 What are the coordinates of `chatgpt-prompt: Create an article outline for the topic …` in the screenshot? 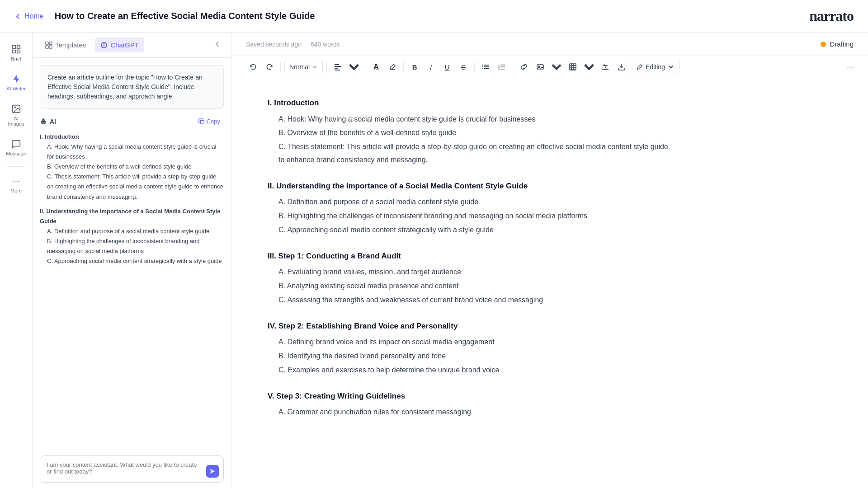 It's located at (132, 87).